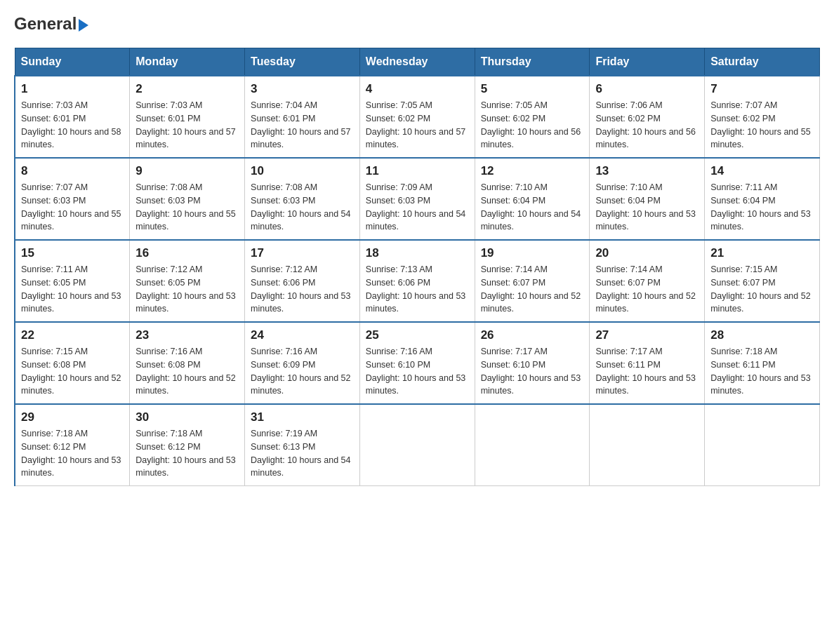 Image resolution: width=834 pixels, height=644 pixels. Describe the element at coordinates (72, 363) in the screenshot. I see `calendar-cell: 22 Sunrise: 7:15 AM Sunset: 6:08 PM Dayl…` at that location.